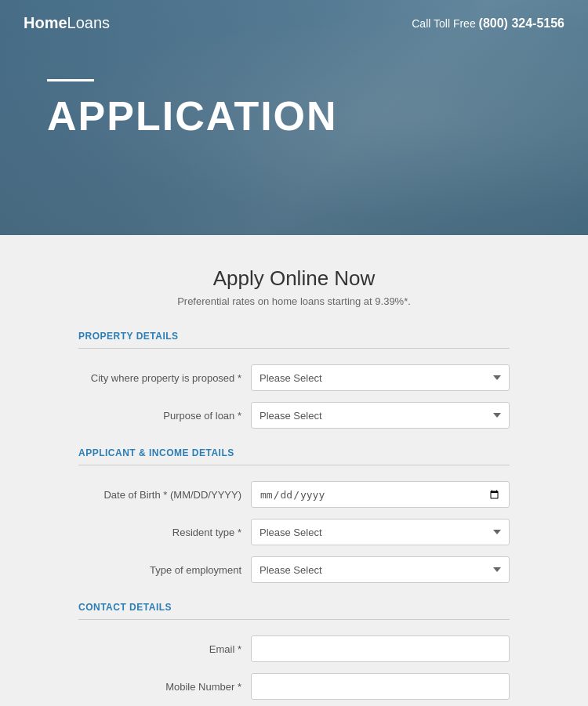 This screenshot has width=588, height=706. Describe the element at coordinates (380, 378) in the screenshot. I see `city-select: Please Select New York Los Angeles Chica…` at that location.